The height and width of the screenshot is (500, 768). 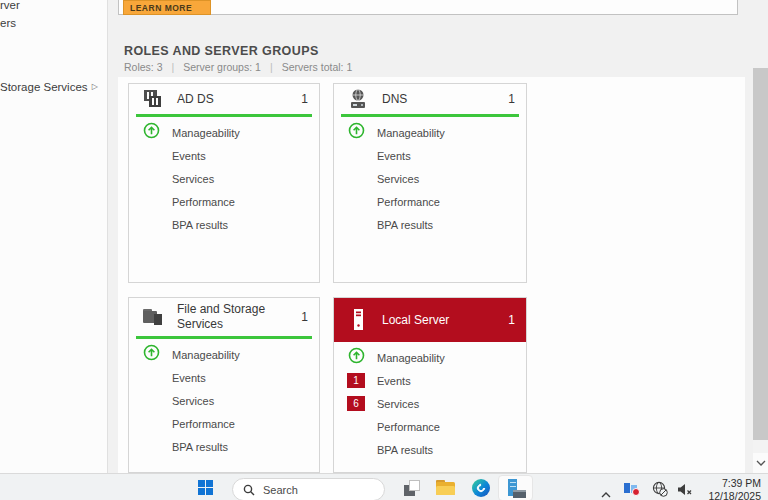 I want to click on start-button, so click(x=206, y=488).